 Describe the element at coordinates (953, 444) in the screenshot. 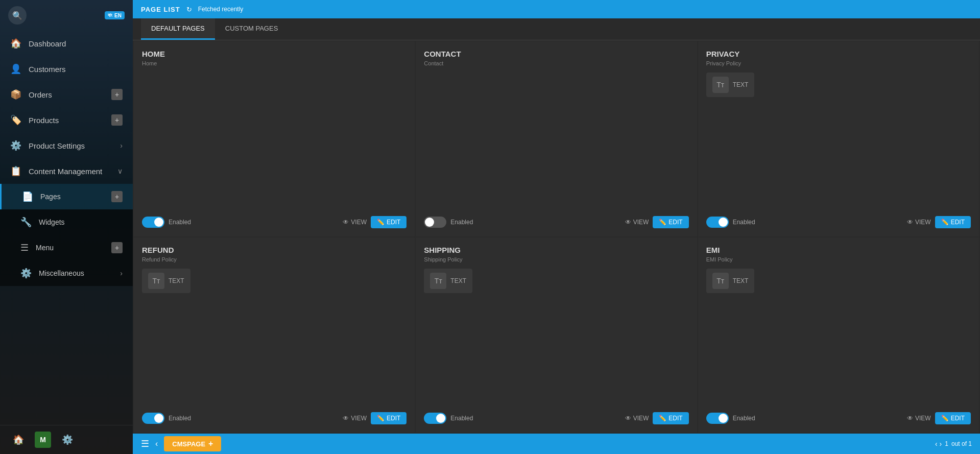

I see `pagination-info: ‹ › 1 out of 1` at that location.